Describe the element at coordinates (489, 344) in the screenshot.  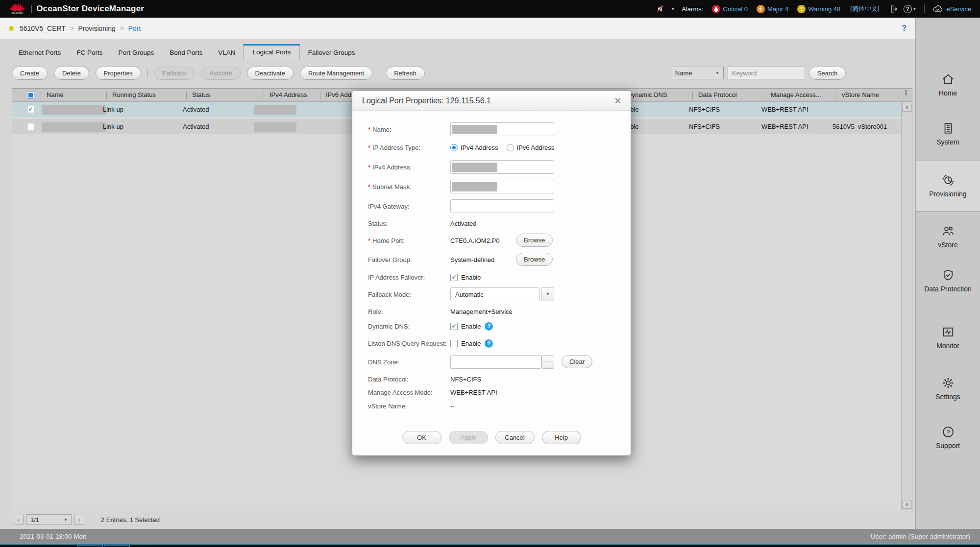
I see `listen-dns-help-icon: ?` at that location.